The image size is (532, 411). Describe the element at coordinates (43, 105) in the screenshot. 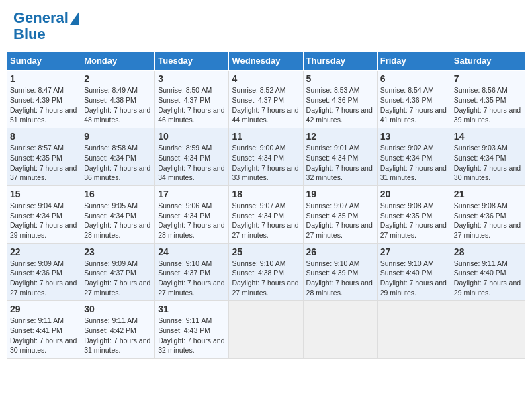

I see `day-info: Sunrise: 8:47 AMSunset: 4:39 PMDaylight:…` at that location.